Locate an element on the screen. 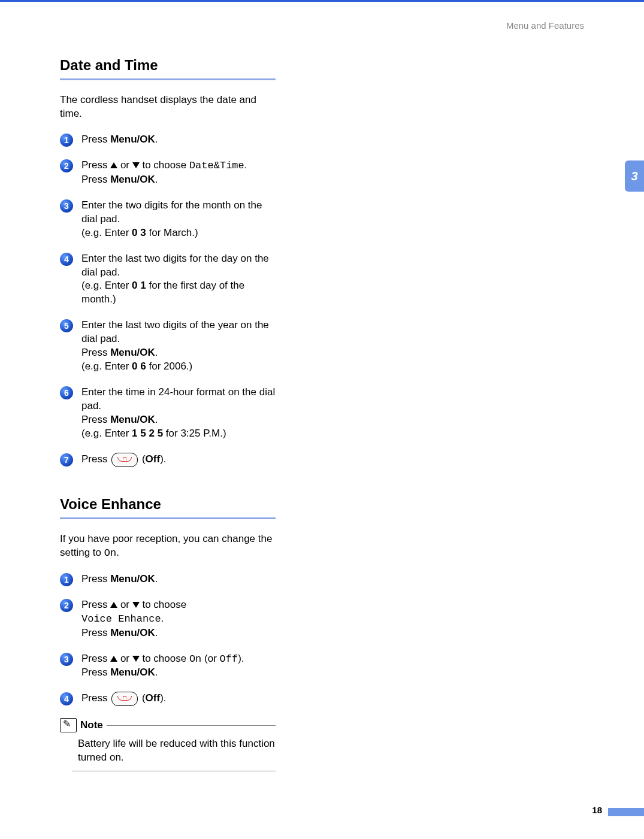 Image resolution: width=644 pixels, height=839 pixels. bold-text: 0 3 is located at coordinates (139, 232).